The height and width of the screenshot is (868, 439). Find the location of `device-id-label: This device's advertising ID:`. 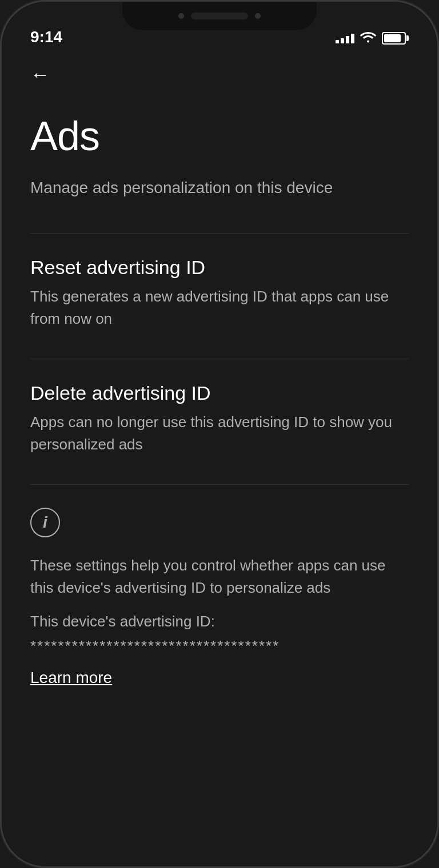

device-id-label: This device's advertising ID: is located at coordinates (220, 621).